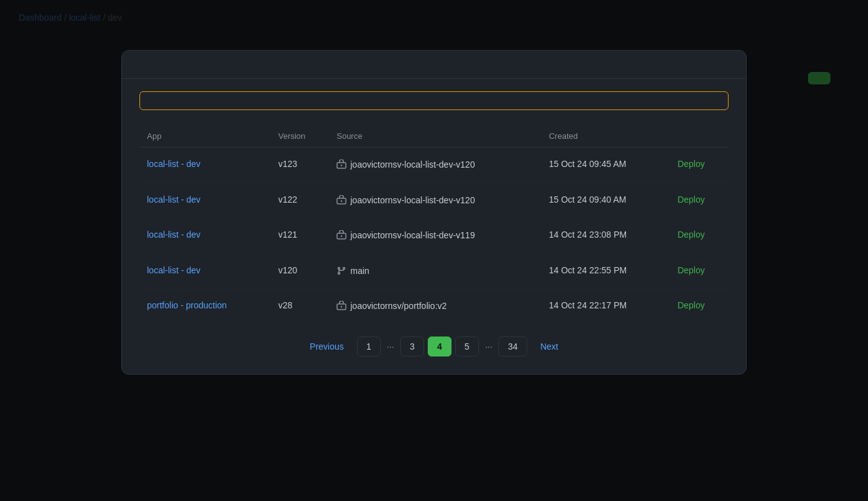 This screenshot has height=501, width=868. Describe the element at coordinates (606, 200) in the screenshot. I see `cell-created: 15 Oct 24 09:40 AM` at that location.